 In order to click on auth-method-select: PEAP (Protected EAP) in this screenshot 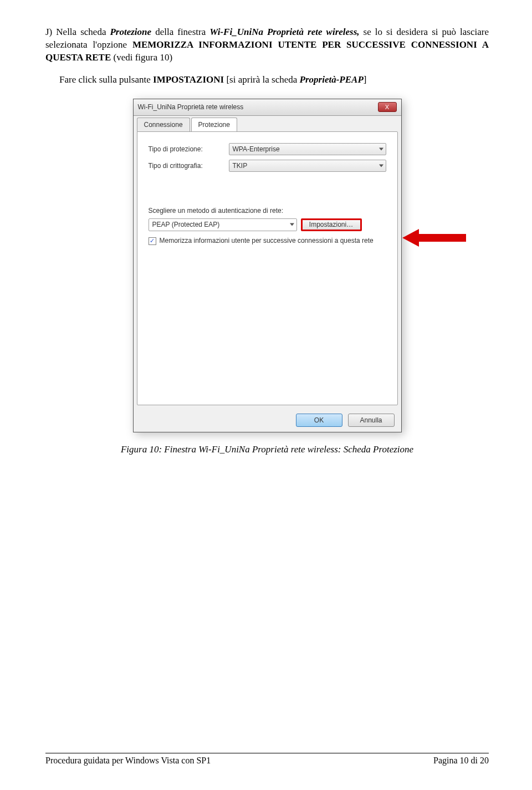, I will do `click(223, 225)`.